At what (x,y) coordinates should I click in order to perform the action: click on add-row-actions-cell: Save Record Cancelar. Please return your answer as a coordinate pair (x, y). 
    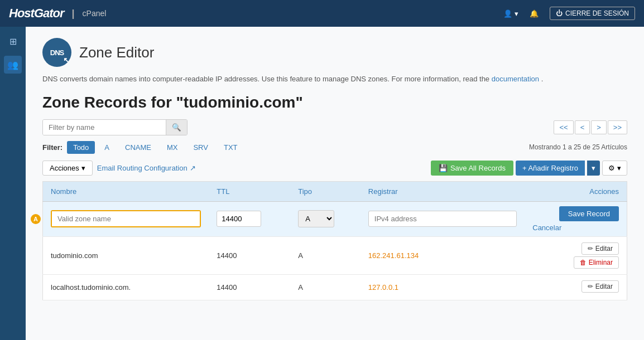
    Looking at the image, I should click on (576, 218).